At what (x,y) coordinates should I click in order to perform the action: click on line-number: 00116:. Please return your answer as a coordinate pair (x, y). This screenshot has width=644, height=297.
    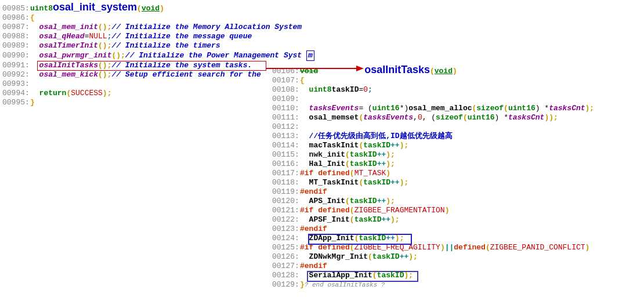
    Looking at the image, I should click on (286, 164).